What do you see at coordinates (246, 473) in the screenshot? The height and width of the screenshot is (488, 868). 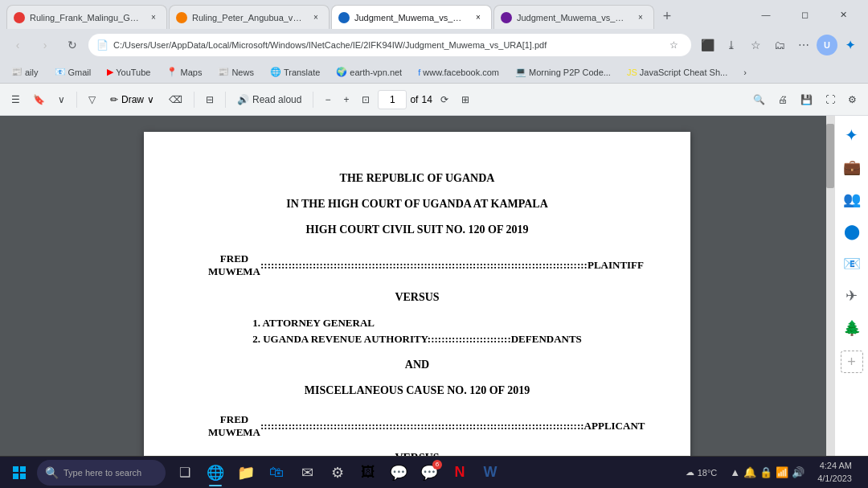 I see `explorer-taskbar-button: 📁` at bounding box center [246, 473].